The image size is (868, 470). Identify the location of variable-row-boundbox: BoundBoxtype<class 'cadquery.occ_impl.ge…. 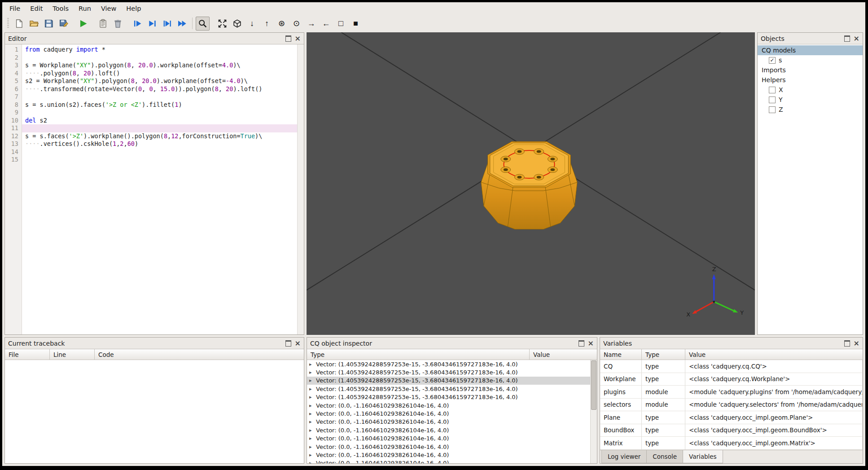
(732, 431).